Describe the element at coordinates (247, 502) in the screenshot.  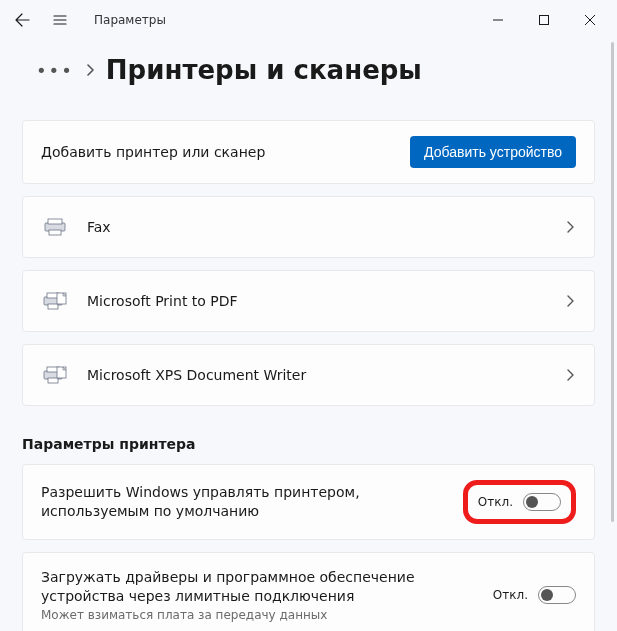
I see `option-title: Разрешить Windows управлять принтером, и…` at that location.